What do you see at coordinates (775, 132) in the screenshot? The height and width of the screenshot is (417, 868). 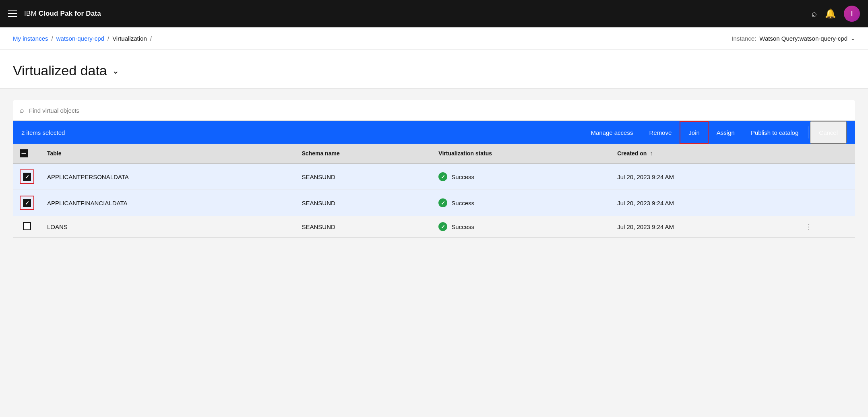 I see `publish-to-catalog-button: Publish to catalog` at bounding box center [775, 132].